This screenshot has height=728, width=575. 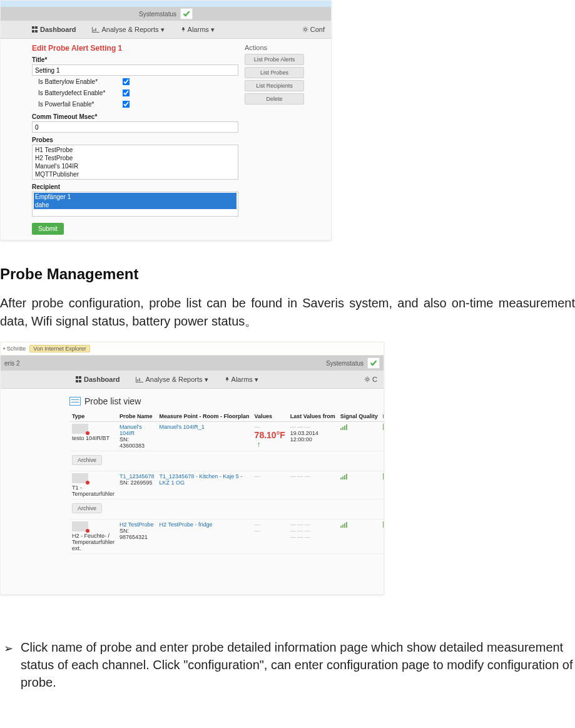 I want to click on probe-type-text: testo 104IR/BT, so click(x=91, y=438).